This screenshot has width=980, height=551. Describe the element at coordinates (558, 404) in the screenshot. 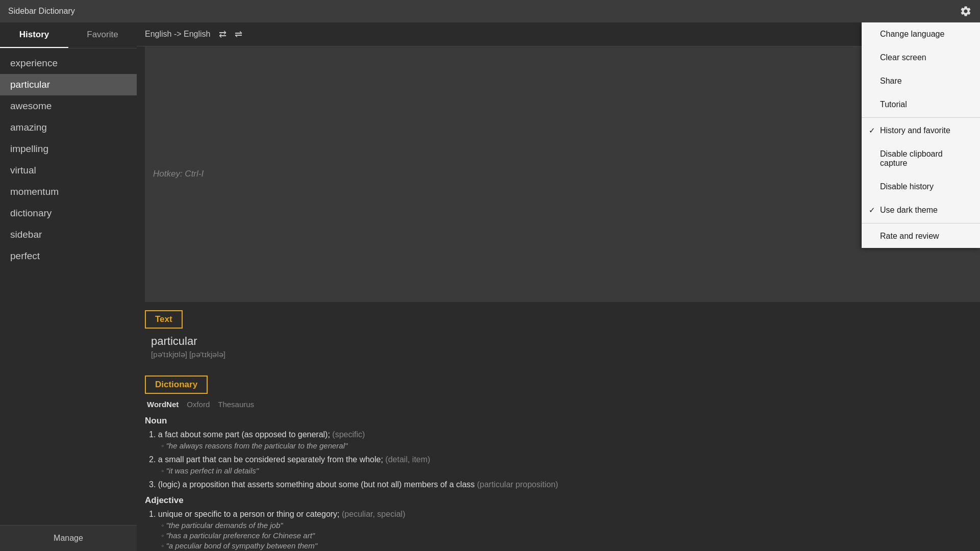

I see `dict-sub-tabs: WordNetOxfordThesaurus` at that location.